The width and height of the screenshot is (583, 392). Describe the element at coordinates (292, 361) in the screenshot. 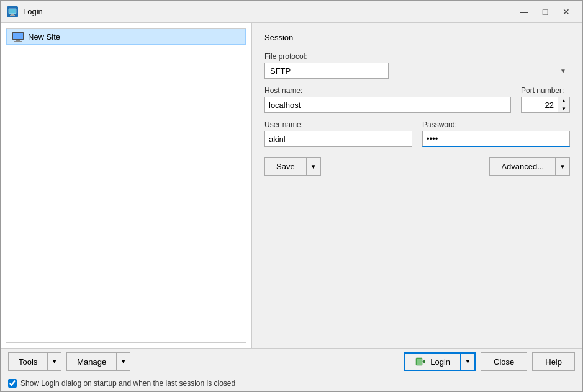

I see `bottom-toolbar: Tools ▼ Manage ▼ Login` at that location.